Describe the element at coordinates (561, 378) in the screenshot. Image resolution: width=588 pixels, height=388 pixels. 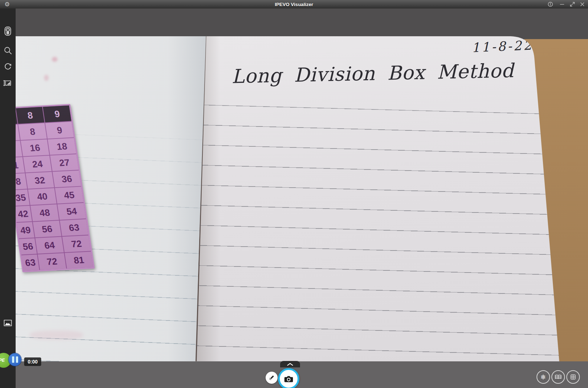
I see `view-tools: ❄` at that location.